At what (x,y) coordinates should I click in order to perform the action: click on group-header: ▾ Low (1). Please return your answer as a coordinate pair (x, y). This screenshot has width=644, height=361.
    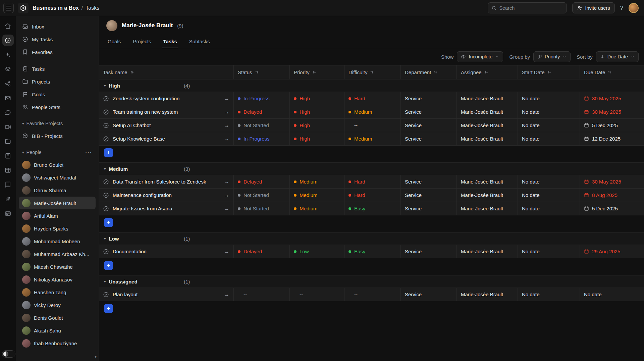
    Looking at the image, I should click on (372, 239).